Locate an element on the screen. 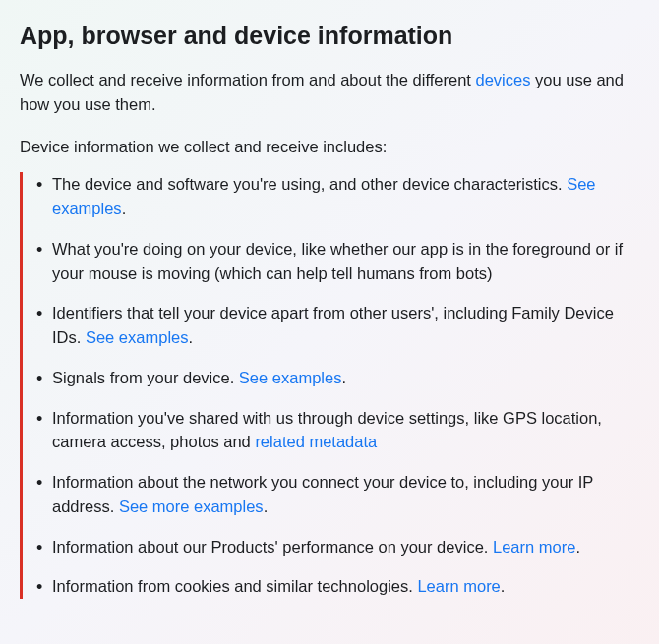 The height and width of the screenshot is (644, 659). item-text: Signals from your device. is located at coordinates (146, 378).